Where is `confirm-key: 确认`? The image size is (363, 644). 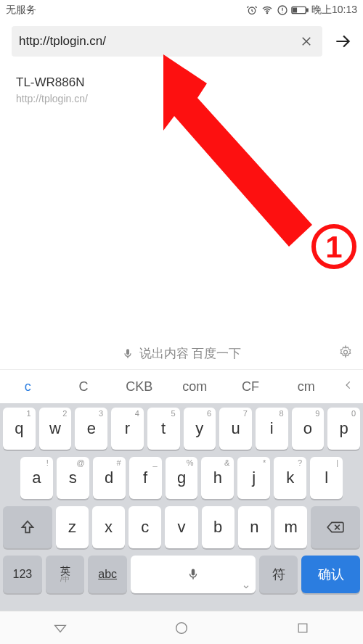
confirm-key: 确认 is located at coordinates (331, 574).